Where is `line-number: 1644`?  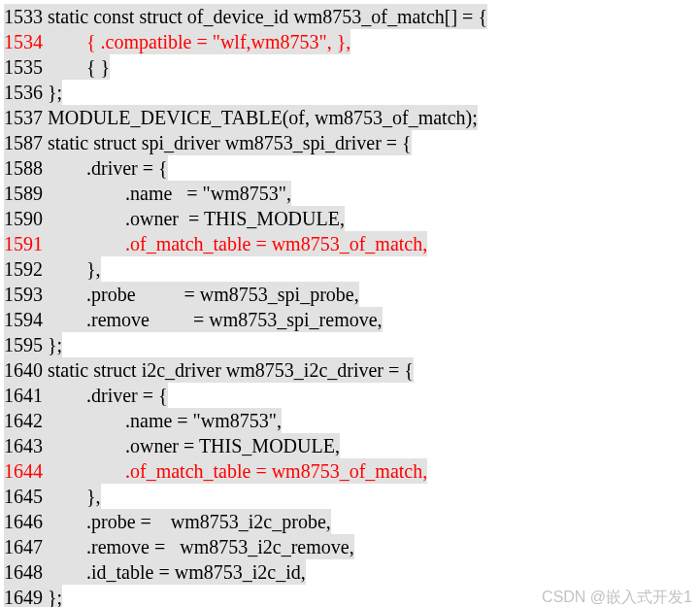 line-number: 1644 is located at coordinates (23, 471).